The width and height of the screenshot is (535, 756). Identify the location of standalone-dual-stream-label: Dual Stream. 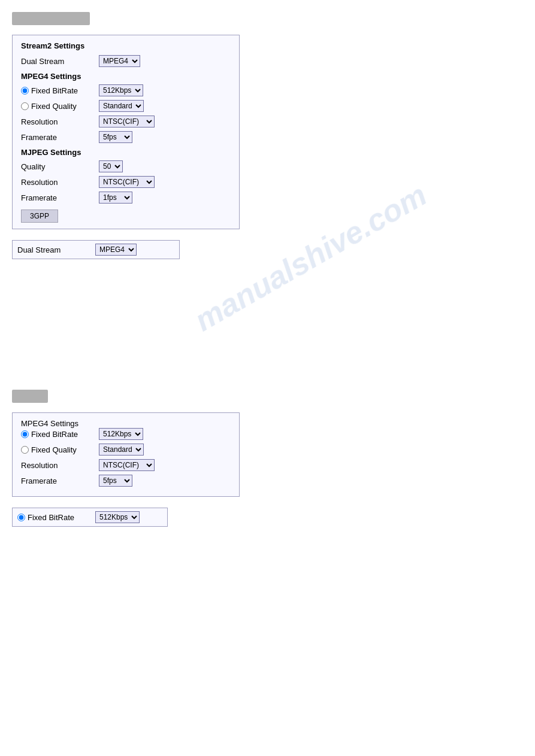
(56, 250).